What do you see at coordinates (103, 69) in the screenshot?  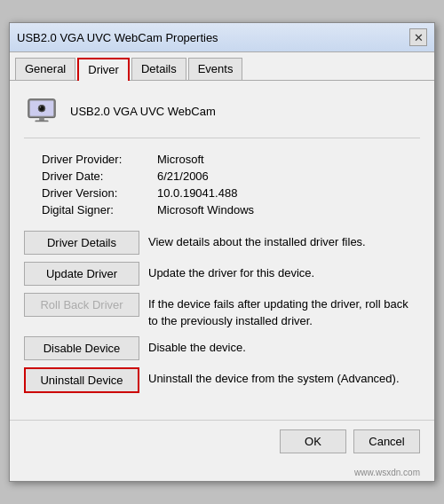 I see `tab-driver: Driver` at bounding box center [103, 69].